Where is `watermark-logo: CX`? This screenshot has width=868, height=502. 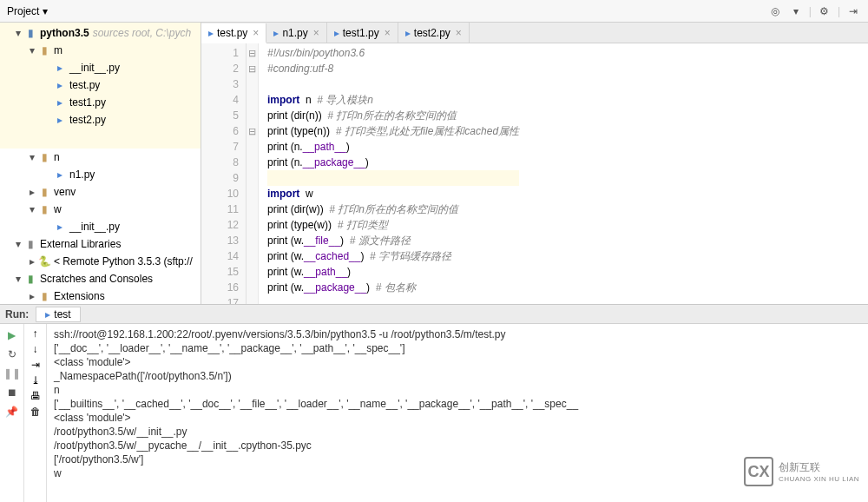
watermark-logo: CX is located at coordinates (759, 472).